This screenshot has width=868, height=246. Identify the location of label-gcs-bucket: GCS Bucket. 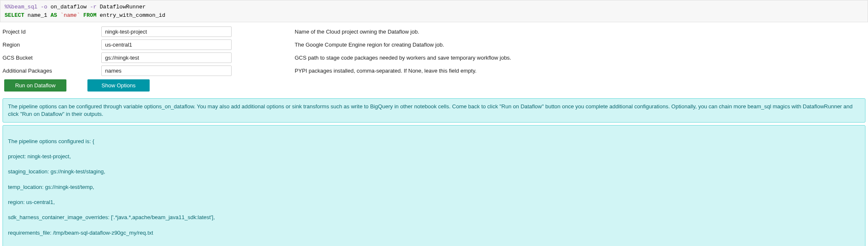
(52, 58).